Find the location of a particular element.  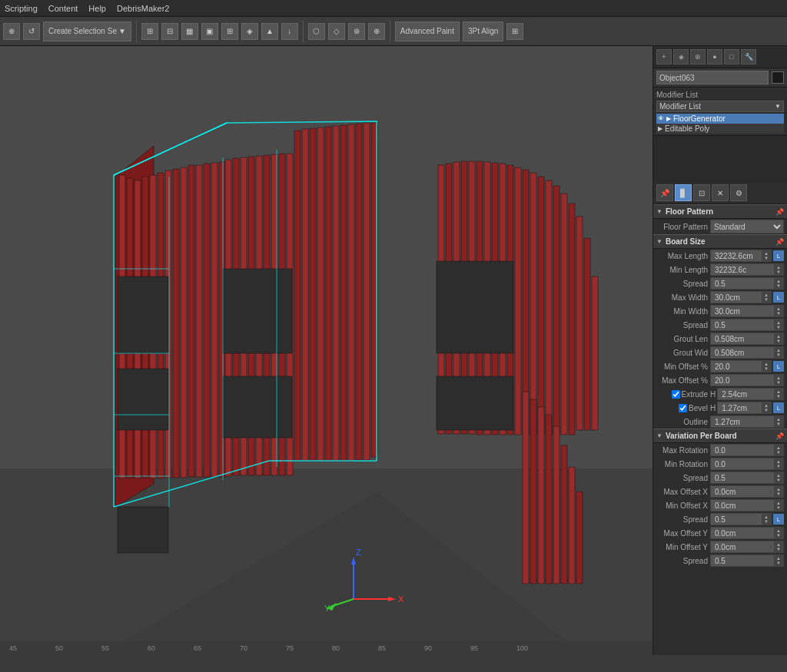

max-offset-x-value: 0.0cm ▲▼ is located at coordinates (747, 492).